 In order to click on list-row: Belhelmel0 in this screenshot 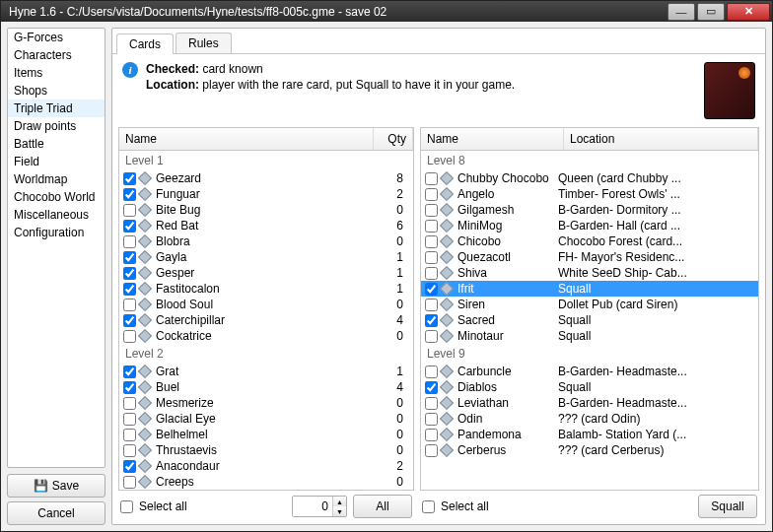, I will do `click(266, 434)`.